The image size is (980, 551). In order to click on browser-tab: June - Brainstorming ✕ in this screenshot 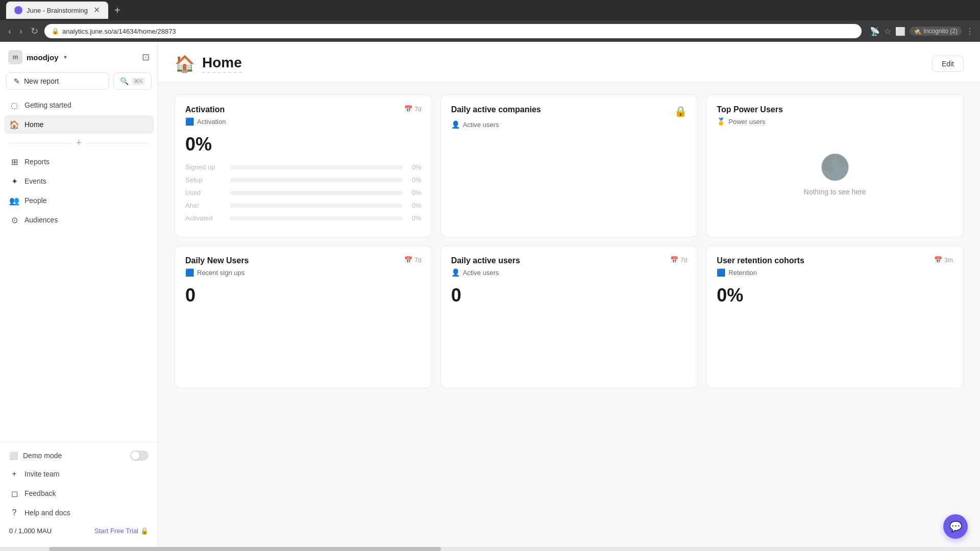, I will do `click(57, 10)`.